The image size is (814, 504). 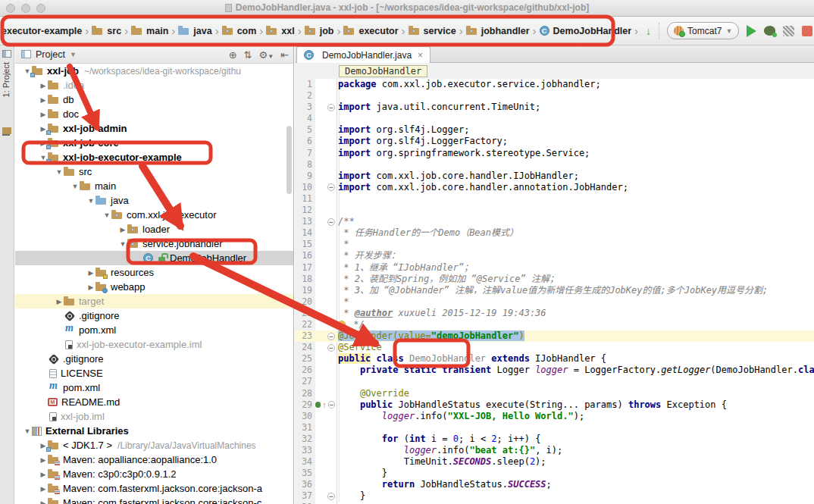 What do you see at coordinates (155, 302) in the screenshot?
I see `tree-item: ▶target` at bounding box center [155, 302].